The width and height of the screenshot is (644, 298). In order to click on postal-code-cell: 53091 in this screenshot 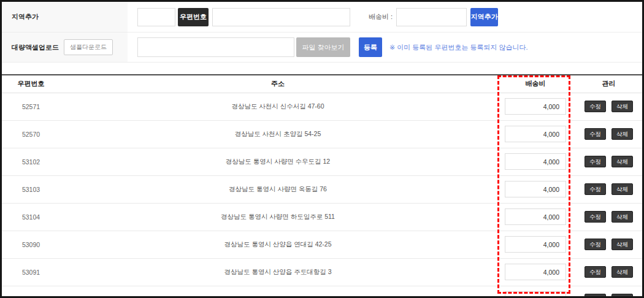, I will do `click(31, 272)`.